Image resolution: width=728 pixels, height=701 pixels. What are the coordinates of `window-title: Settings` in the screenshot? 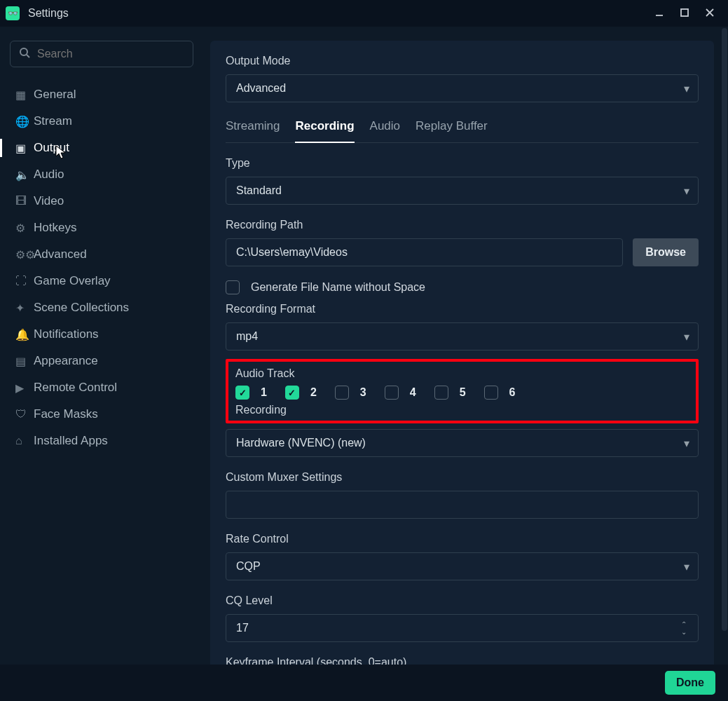 It's located at (48, 13).